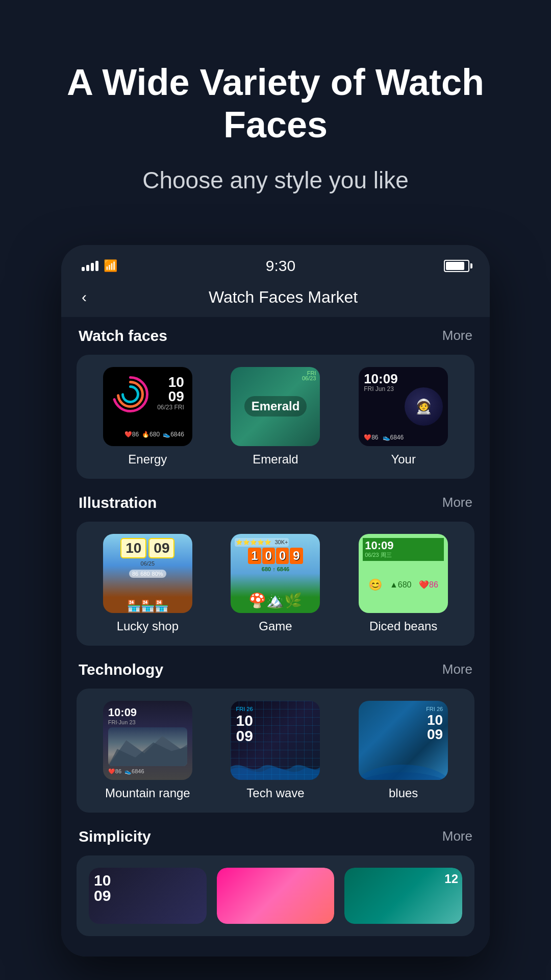  What do you see at coordinates (457, 670) in the screenshot?
I see `technology-more-link: More` at bounding box center [457, 670].